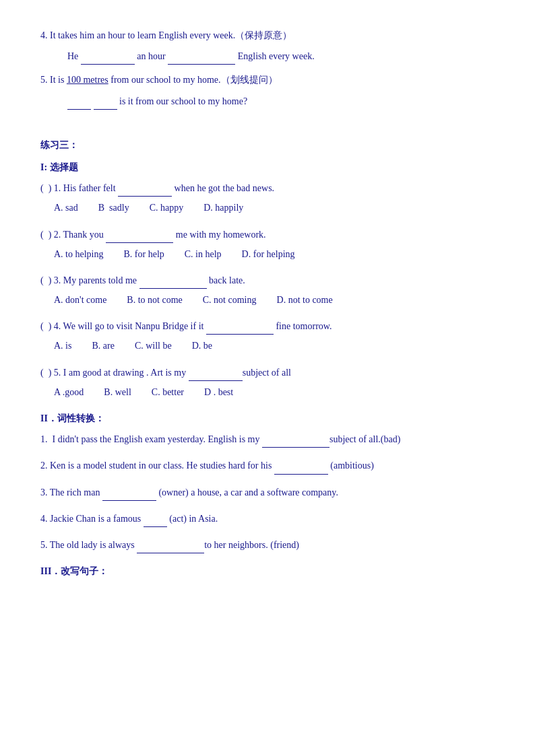  What do you see at coordinates (268, 571) in the screenshot?
I see `part3-title: III．改写句子：` at bounding box center [268, 571].